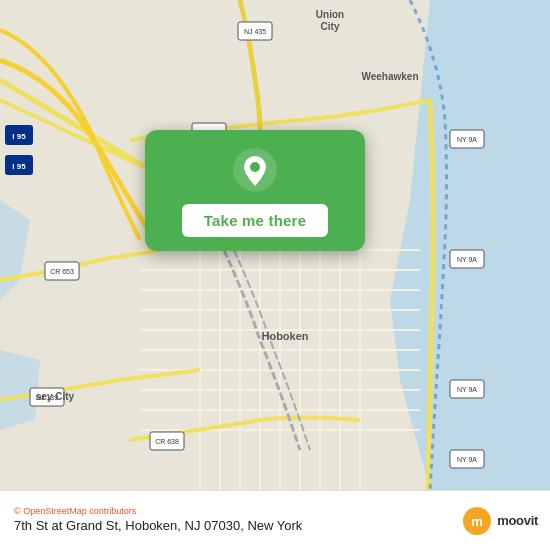  I want to click on attribution-text: © OpenStreetMap contributors, so click(238, 511).